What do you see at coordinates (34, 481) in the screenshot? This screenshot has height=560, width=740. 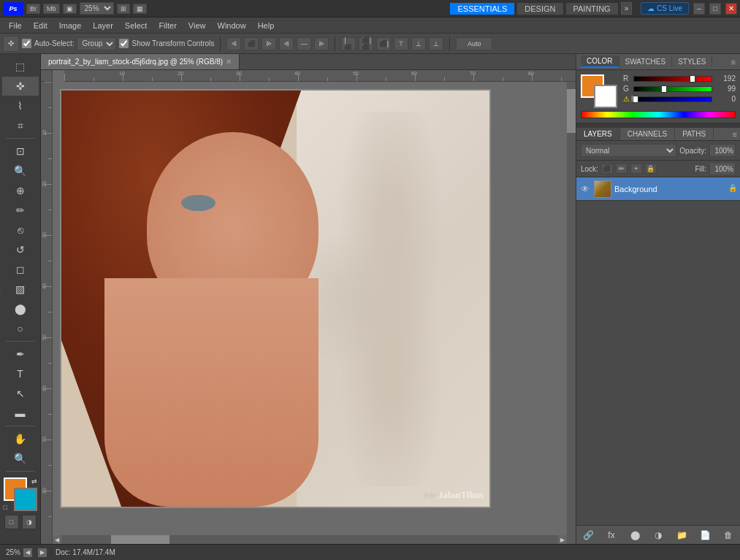 I see `swap-colors-icon: ⇄` at bounding box center [34, 481].